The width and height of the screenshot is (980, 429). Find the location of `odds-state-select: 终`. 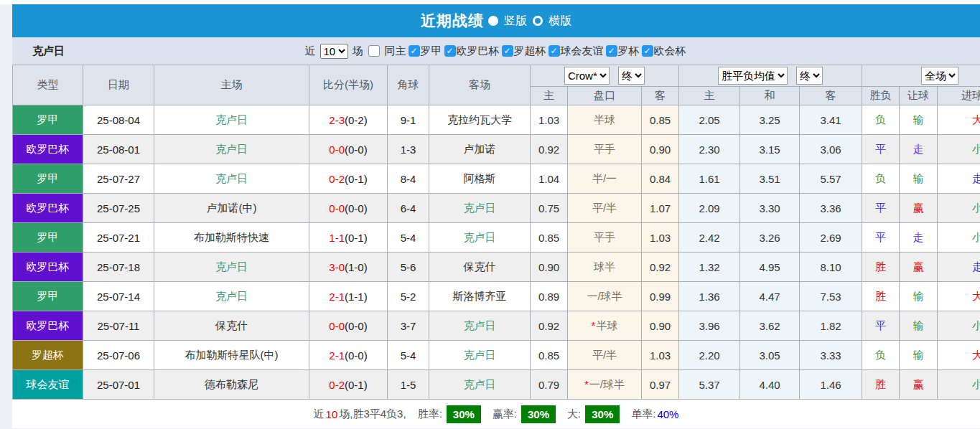

odds-state-select: 终 is located at coordinates (632, 76).